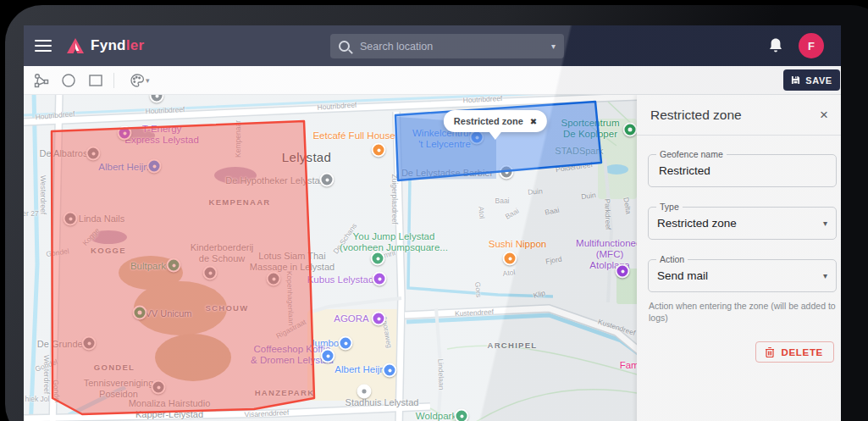 Image resolution: width=868 pixels, height=421 pixels. Describe the element at coordinates (534, 122) in the screenshot. I see `zone-tooltip-close-icon: ✖` at that location.